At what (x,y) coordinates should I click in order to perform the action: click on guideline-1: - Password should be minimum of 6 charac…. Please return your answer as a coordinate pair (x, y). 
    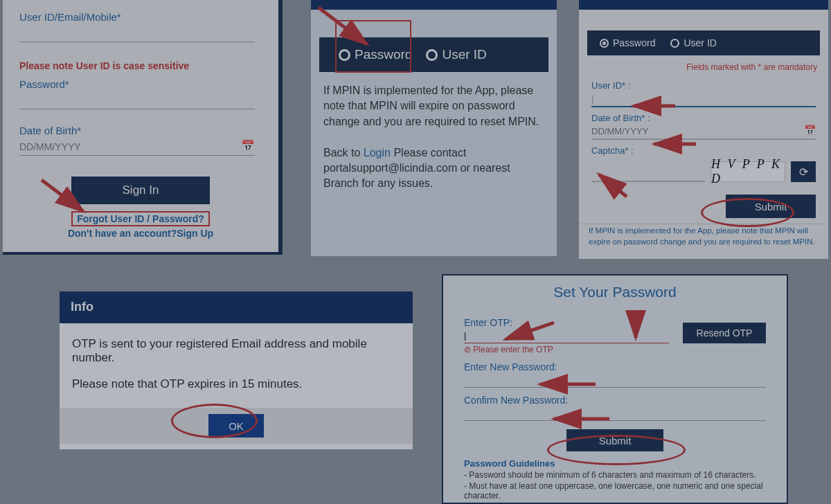
    Looking at the image, I should click on (615, 475).